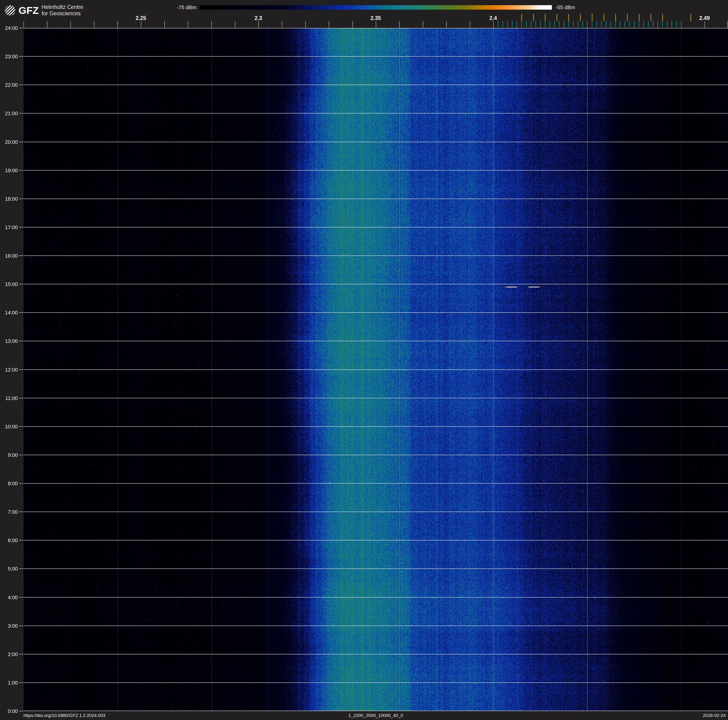 The height and width of the screenshot is (720, 728). Describe the element at coordinates (565, 8) in the screenshot. I see `colorbar-max-label: -55 dBm` at that location.